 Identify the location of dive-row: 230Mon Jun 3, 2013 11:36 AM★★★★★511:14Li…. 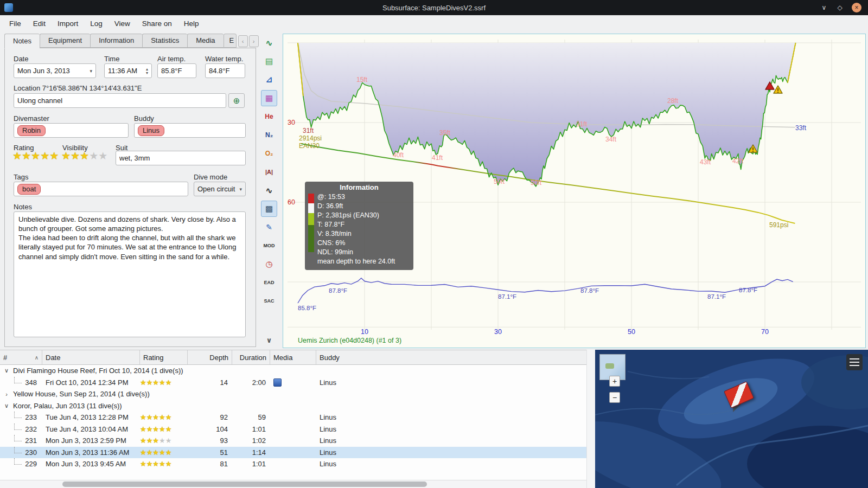
(293, 453).